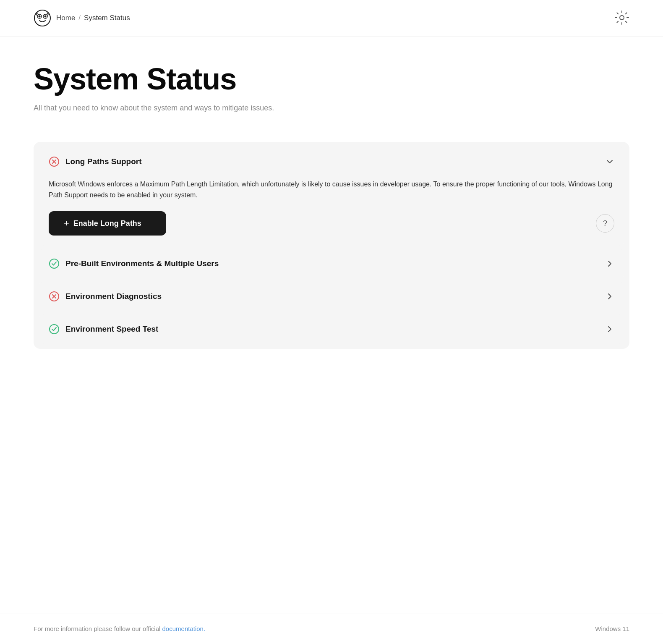  I want to click on footer-os-label: Windows 11, so click(612, 629).